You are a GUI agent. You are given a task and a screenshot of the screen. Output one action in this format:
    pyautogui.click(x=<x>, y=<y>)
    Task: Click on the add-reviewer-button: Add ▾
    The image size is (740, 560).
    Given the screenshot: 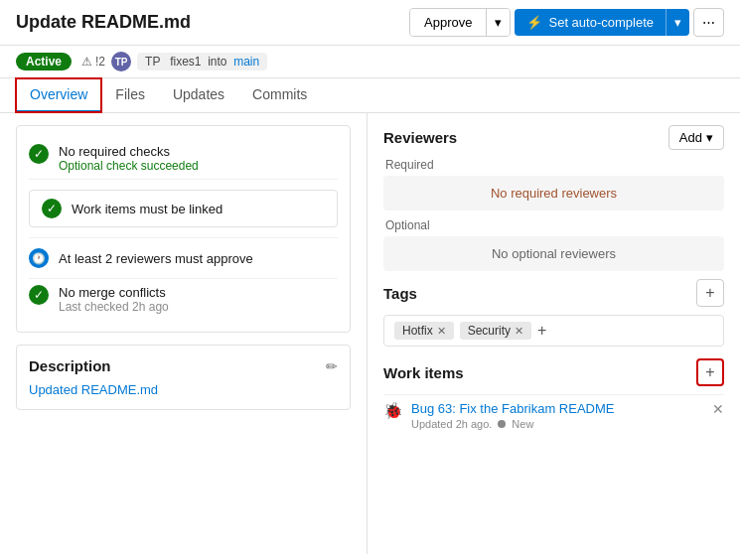 What is the action you would take?
    pyautogui.click(x=696, y=137)
    